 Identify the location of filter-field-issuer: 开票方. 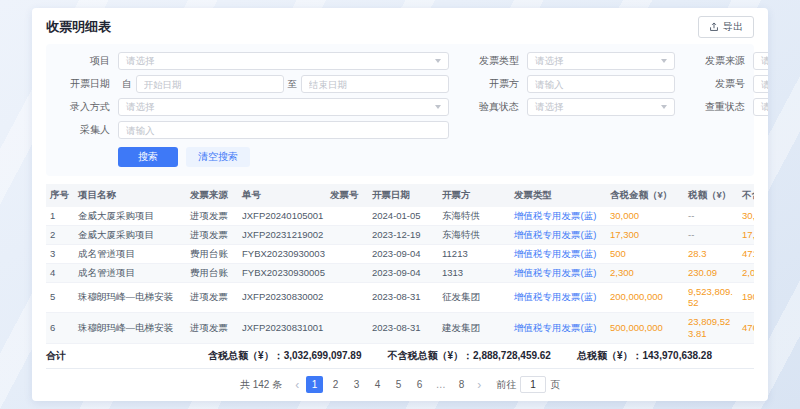
(568, 84).